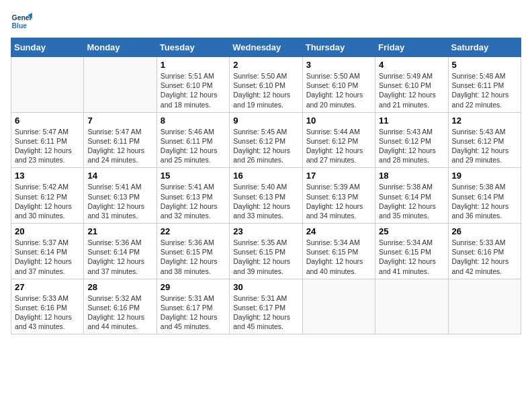 The image size is (532, 411). I want to click on calendar-cell: 30Sunrise: 5:31 AM Sunset: 6:17 PM Dayli…, so click(266, 306).